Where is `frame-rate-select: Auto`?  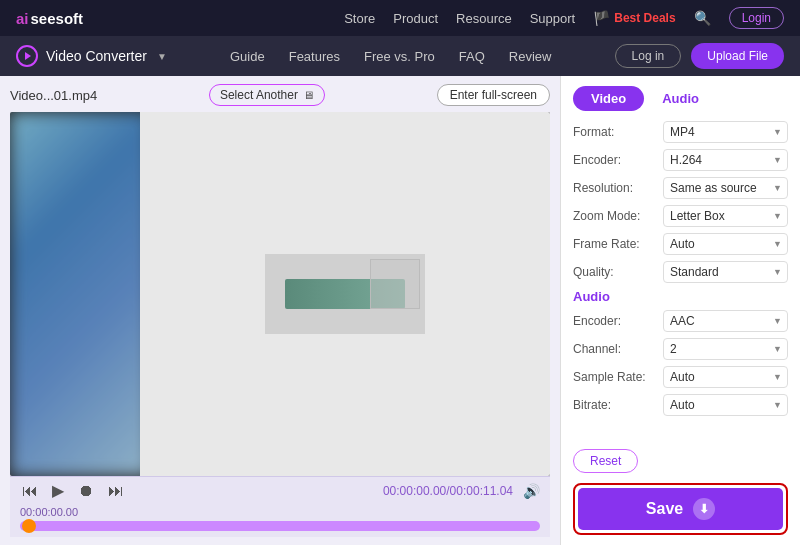 frame-rate-select: Auto is located at coordinates (726, 244).